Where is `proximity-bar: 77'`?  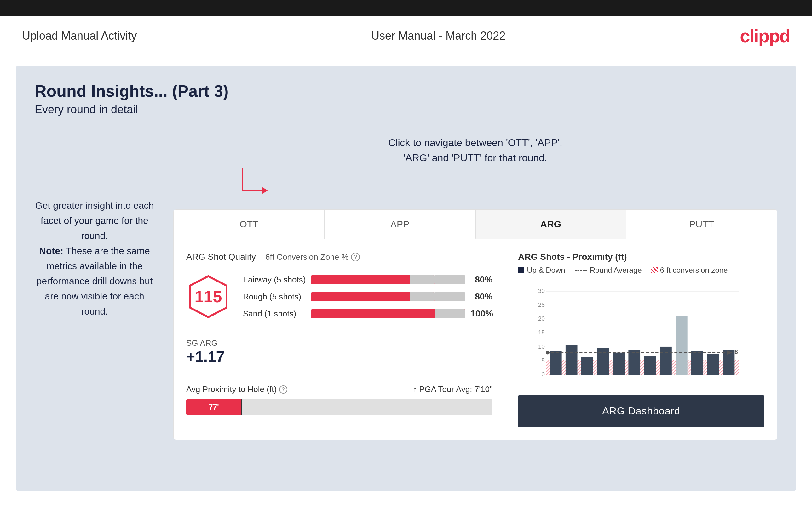 proximity-bar: 77' is located at coordinates (340, 407).